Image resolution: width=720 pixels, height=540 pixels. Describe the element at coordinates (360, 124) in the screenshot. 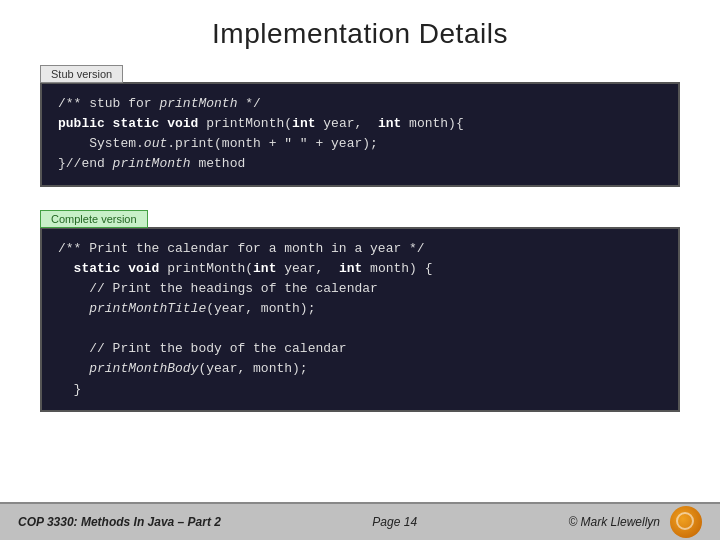

I see `stub-line-2: public static void printMonth(int year, …` at that location.